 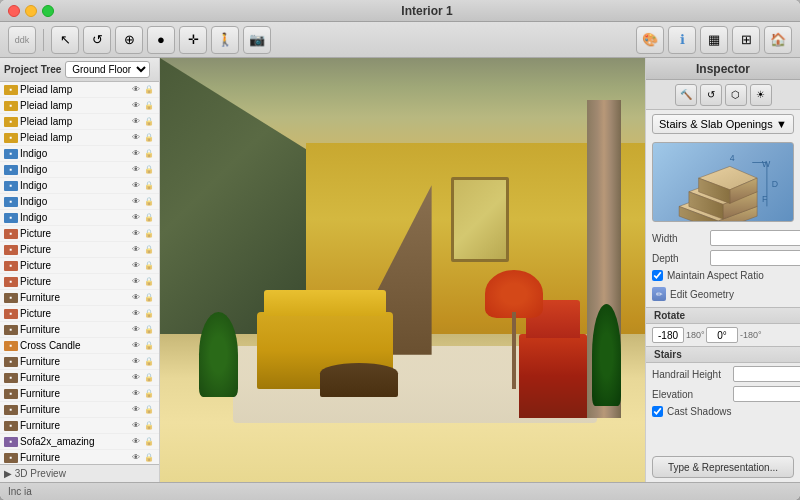 I want to click on tree-item: ▪Sofa2x_amazing👁🔒, so click(x=80, y=442).